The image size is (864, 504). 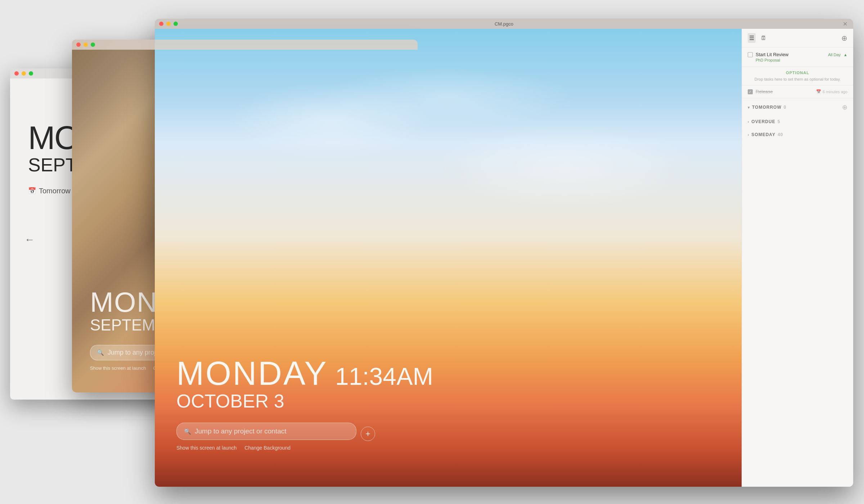 What do you see at coordinates (791, 55) in the screenshot?
I see `today-task-name: Start Lit Review` at bounding box center [791, 55].